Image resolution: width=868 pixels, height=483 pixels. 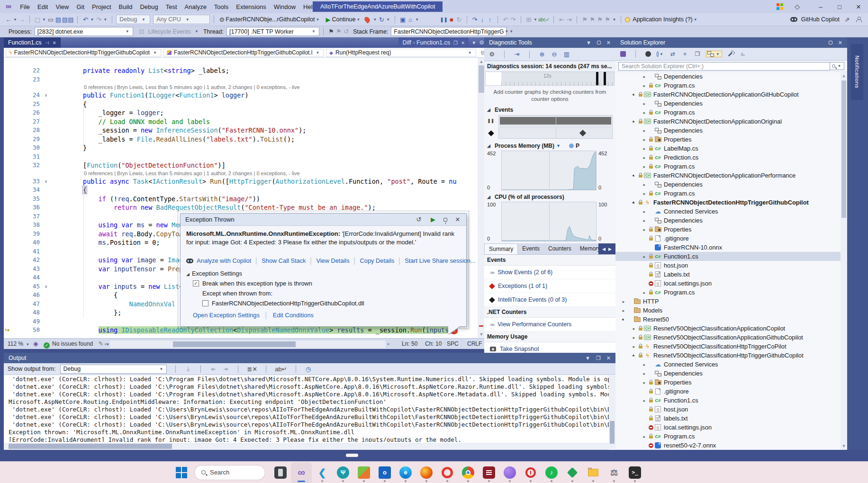 I want to click on bookmark-icon-2: ⚑, so click(x=592, y=20).